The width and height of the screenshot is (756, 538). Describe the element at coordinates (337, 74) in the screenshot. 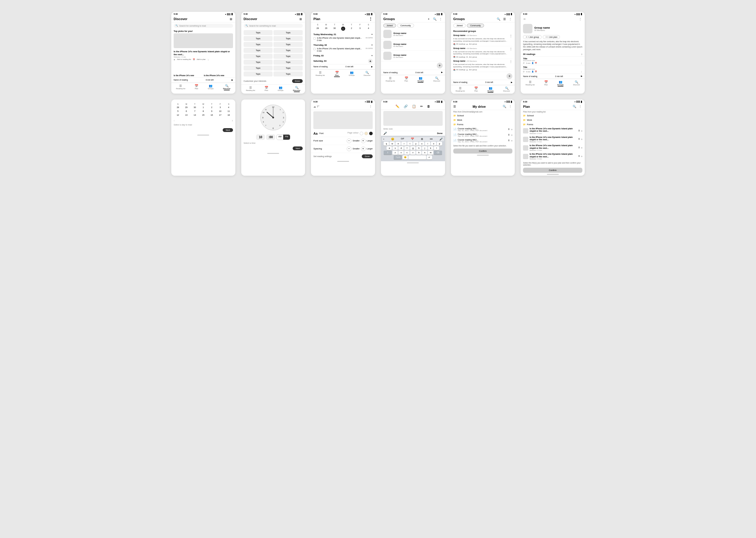

I see `nav-plan-3: 📅Plan` at that location.